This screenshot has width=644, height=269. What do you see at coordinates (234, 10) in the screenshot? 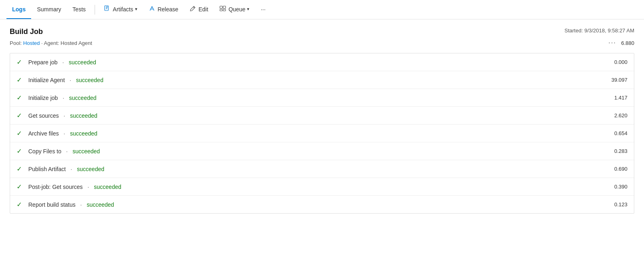
I see `nav-queue: Queue ▾` at bounding box center [234, 10].